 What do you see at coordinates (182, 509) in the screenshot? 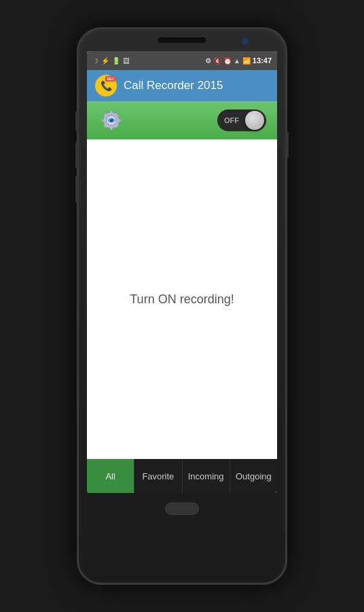
I see `home-button` at bounding box center [182, 509].